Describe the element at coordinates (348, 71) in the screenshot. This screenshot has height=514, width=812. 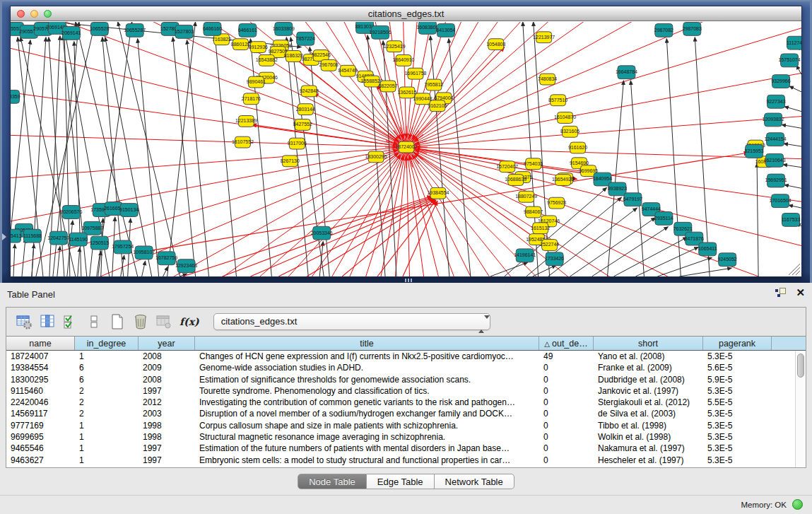
I see `graph-node: 8454749` at that location.